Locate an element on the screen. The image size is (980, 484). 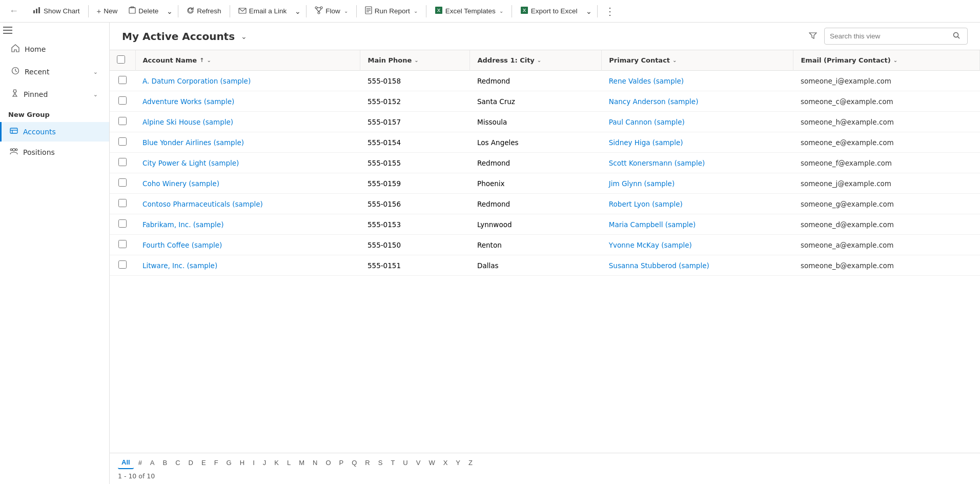
email-link-button: Email a Link is located at coordinates (262, 11).